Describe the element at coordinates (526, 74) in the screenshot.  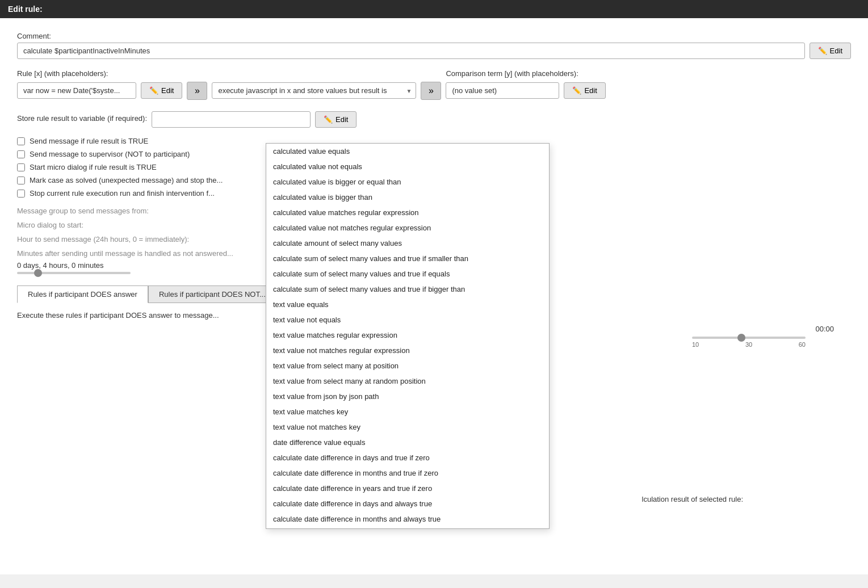
I see `comparison-y-label: Comparison term [y] (with placeholders):` at that location.